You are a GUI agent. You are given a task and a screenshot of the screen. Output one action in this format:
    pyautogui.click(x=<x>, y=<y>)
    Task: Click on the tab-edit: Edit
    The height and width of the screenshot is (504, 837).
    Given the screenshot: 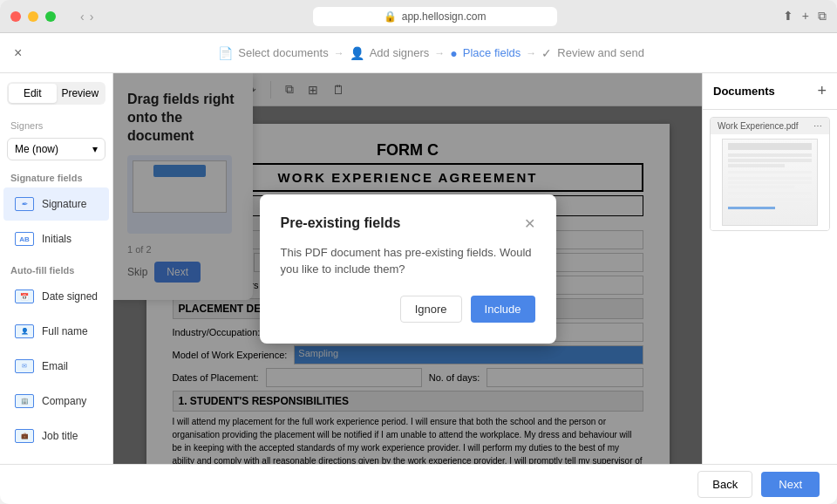 What is the action you would take?
    pyautogui.click(x=33, y=93)
    